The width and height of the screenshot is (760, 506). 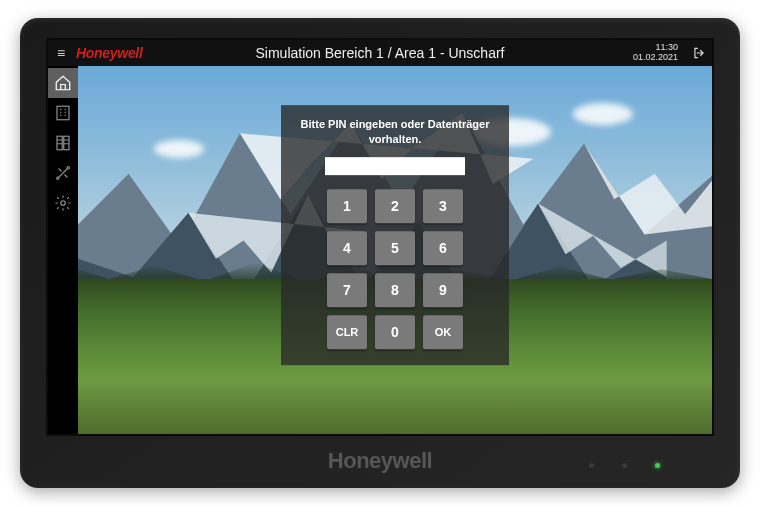 What do you see at coordinates (63, 113) in the screenshot?
I see `building-icon` at bounding box center [63, 113].